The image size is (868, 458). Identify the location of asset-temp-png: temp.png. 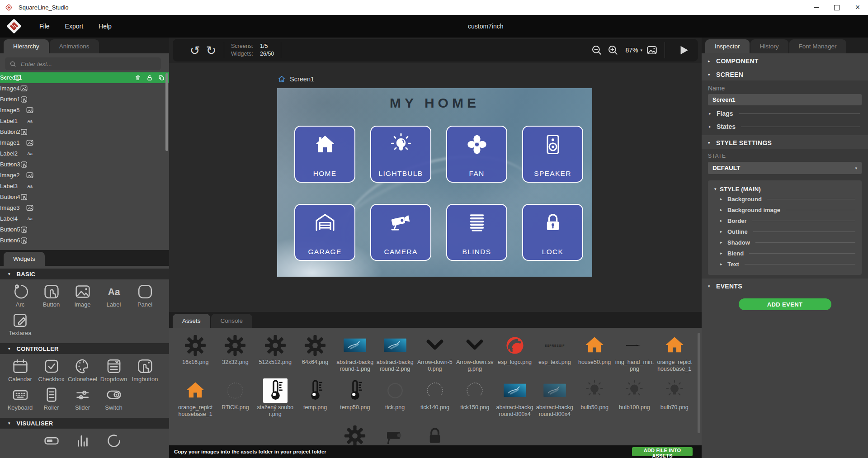
(315, 398).